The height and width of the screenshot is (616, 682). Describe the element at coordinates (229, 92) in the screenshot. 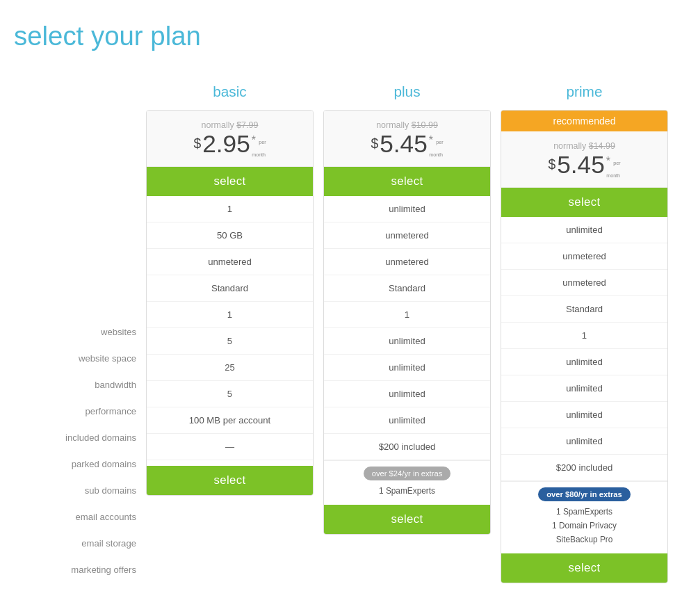

I see `plan-basic-name: basic` at that location.